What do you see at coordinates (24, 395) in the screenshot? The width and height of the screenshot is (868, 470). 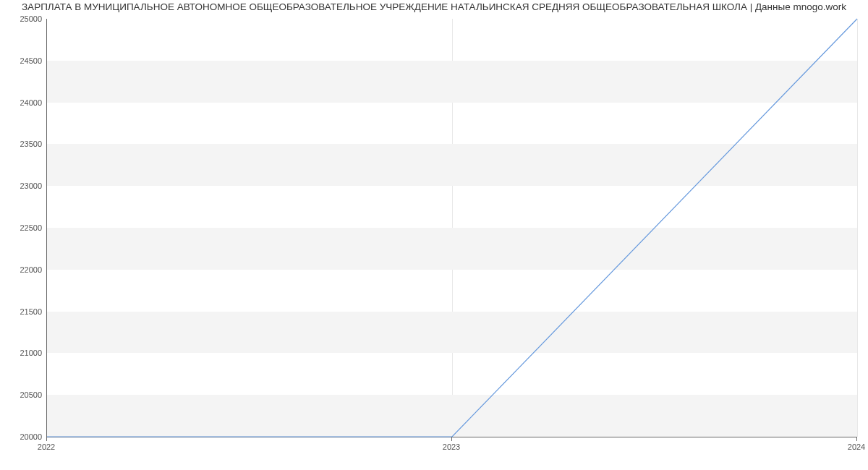 I see `y-tick-label: 20500` at bounding box center [24, 395].